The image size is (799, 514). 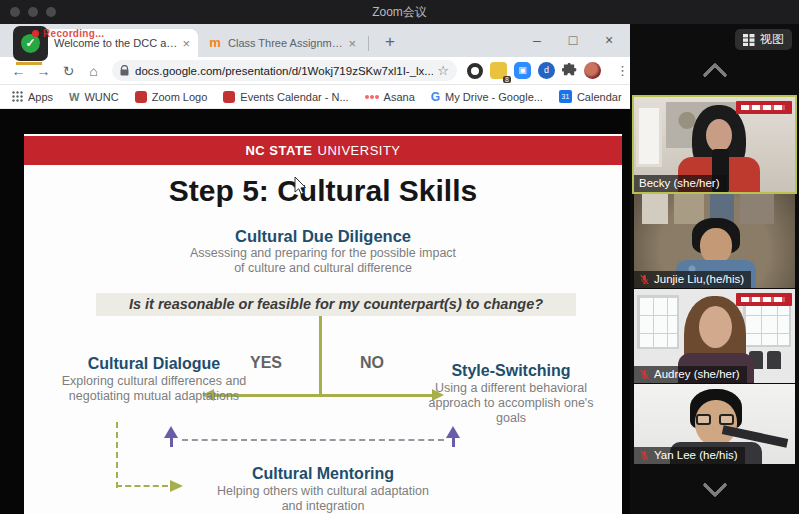 I want to click on bookmark-wunc: W WUNC, so click(x=94, y=97).